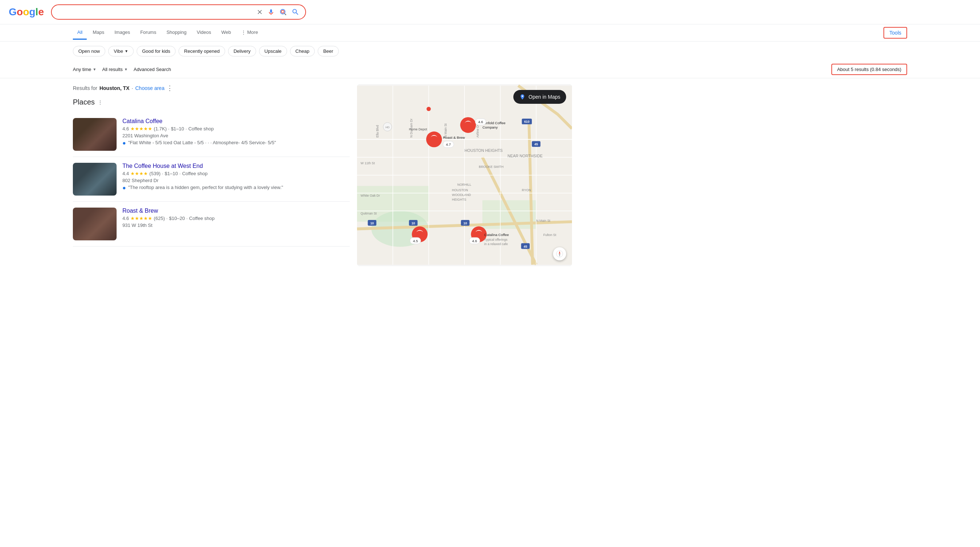  Describe the element at coordinates (377, 131) in the screenshot. I see `svg-text: Ella Blvd` at that location.